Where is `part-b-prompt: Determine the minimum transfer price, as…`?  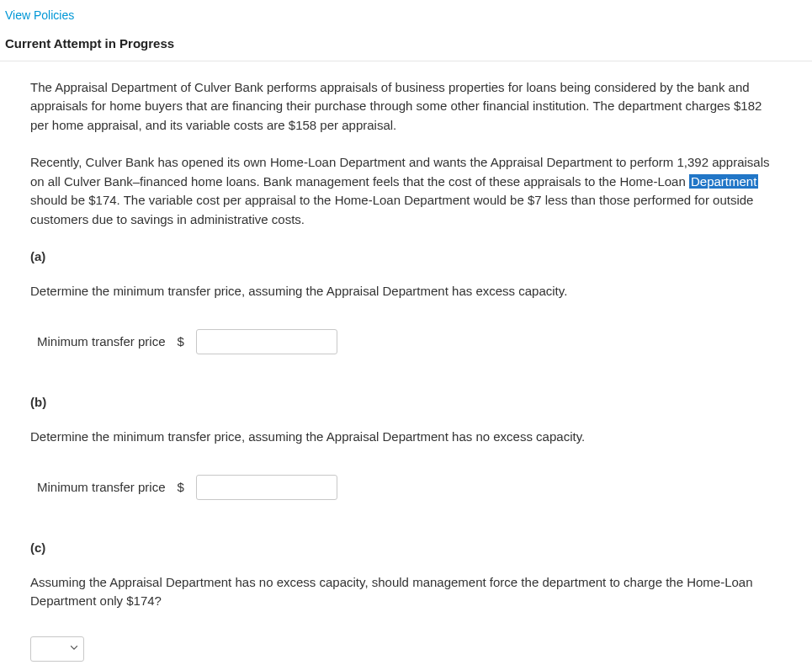
part-b-prompt: Determine the minimum transfer price, as… is located at coordinates (406, 438).